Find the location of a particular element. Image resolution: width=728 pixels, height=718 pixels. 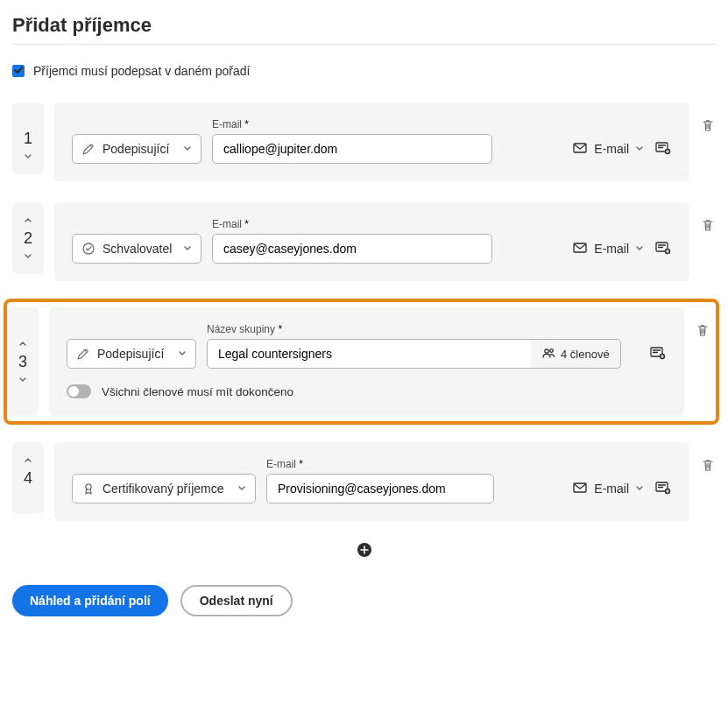

recipient-row-2: 2 Schvalovatel E-mail * E-mail is located at coordinates (364, 242).